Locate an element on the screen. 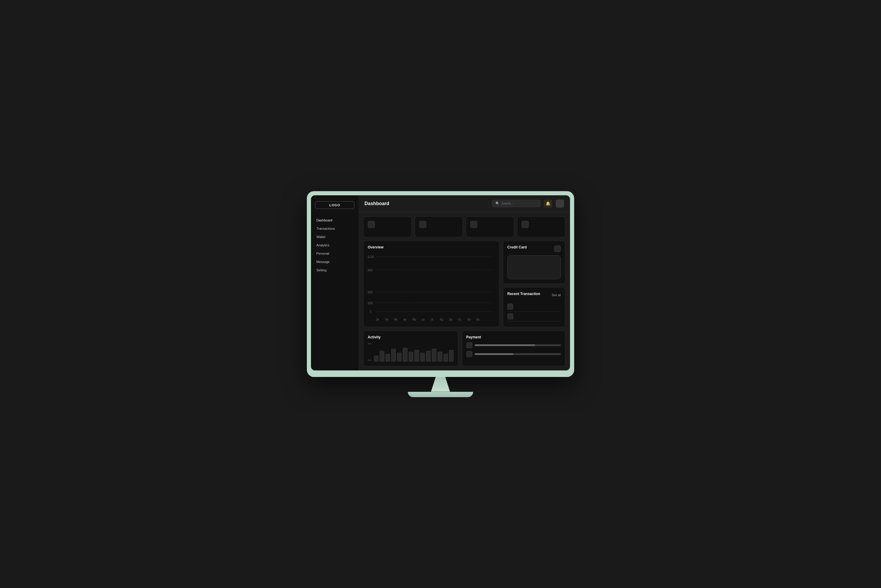 This screenshot has width=881, height=588. svg-text: $100 is located at coordinates (370, 303).